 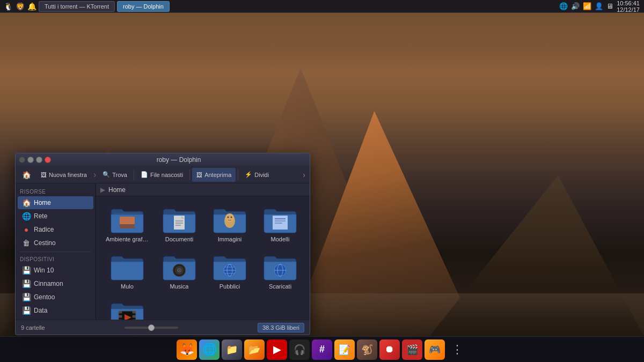 What do you see at coordinates (628, 6) in the screenshot?
I see `system-clock: 10:56:41 12/12/17` at bounding box center [628, 6].